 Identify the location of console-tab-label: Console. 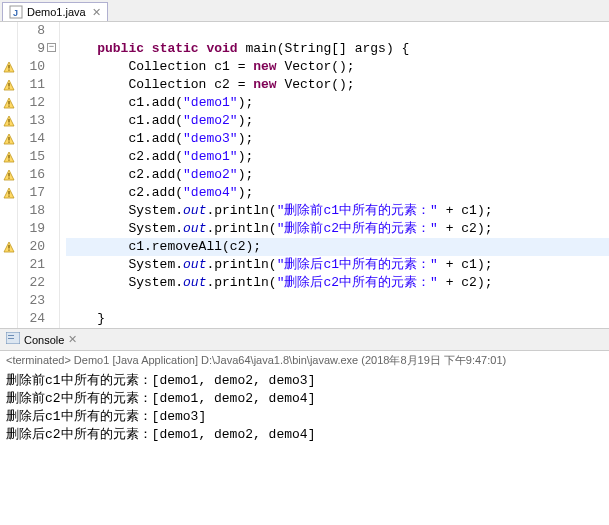
(44, 340).